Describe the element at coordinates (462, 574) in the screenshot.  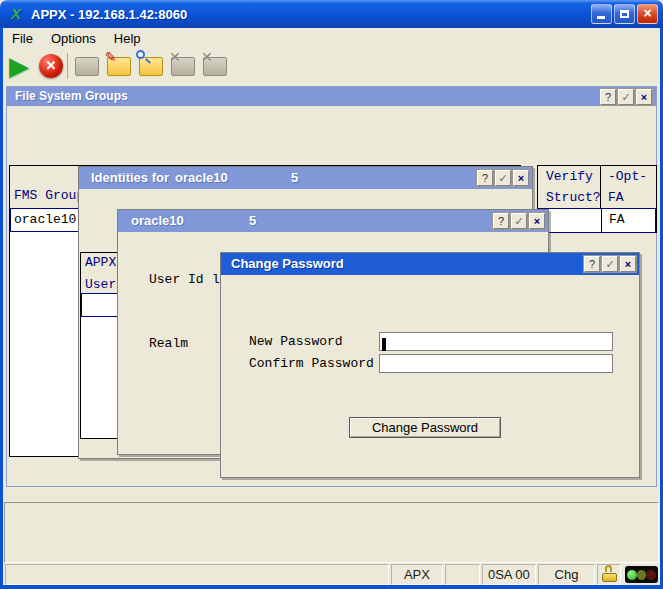
I see `status-empty-cell` at that location.